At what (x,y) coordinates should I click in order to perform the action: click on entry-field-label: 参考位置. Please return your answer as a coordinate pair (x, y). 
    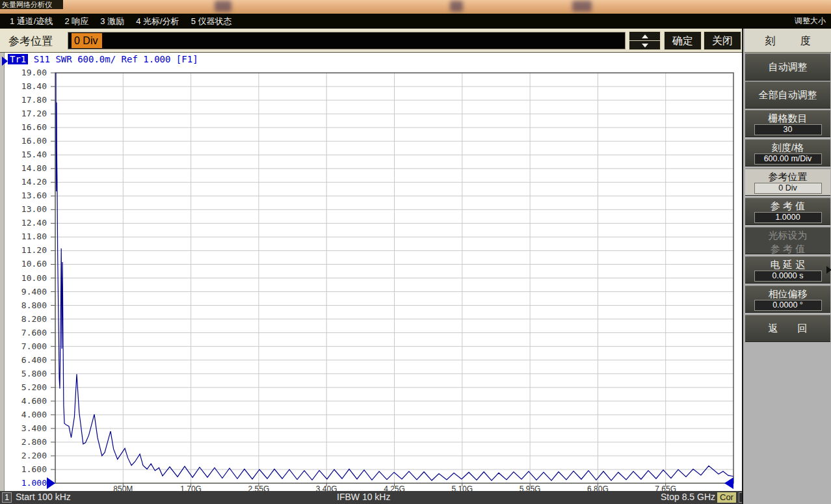
    Looking at the image, I should click on (31, 42).